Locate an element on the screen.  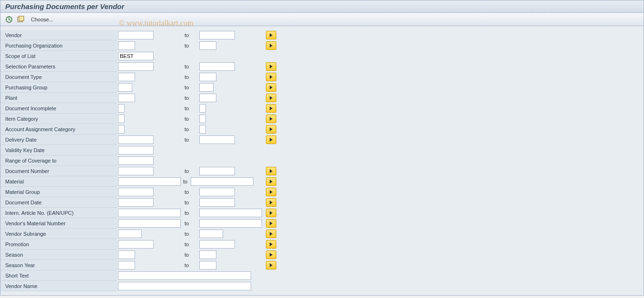
input-promotion-to is located at coordinates (217, 244).